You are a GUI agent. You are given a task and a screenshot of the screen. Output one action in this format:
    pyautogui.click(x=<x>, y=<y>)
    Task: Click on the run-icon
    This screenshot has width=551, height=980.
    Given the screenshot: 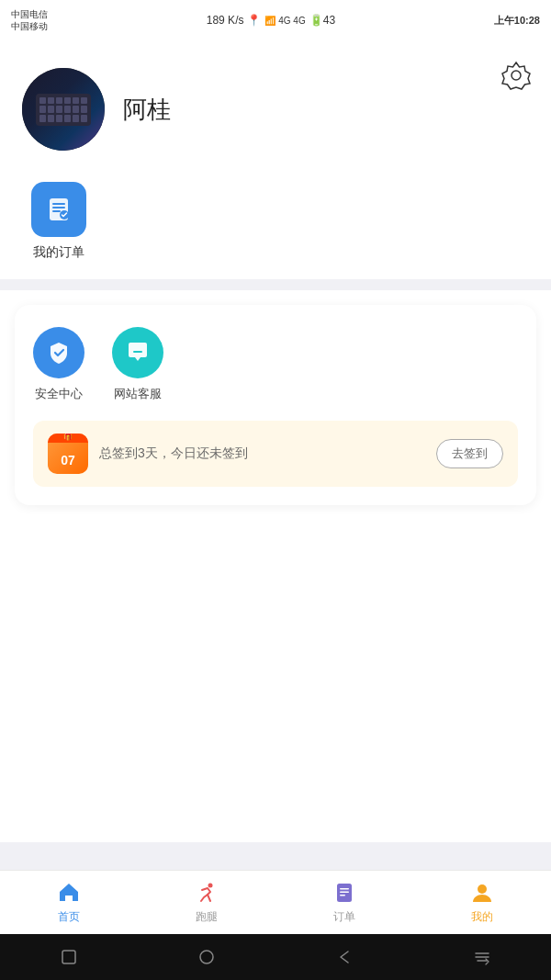 What is the action you would take?
    pyautogui.click(x=207, y=893)
    